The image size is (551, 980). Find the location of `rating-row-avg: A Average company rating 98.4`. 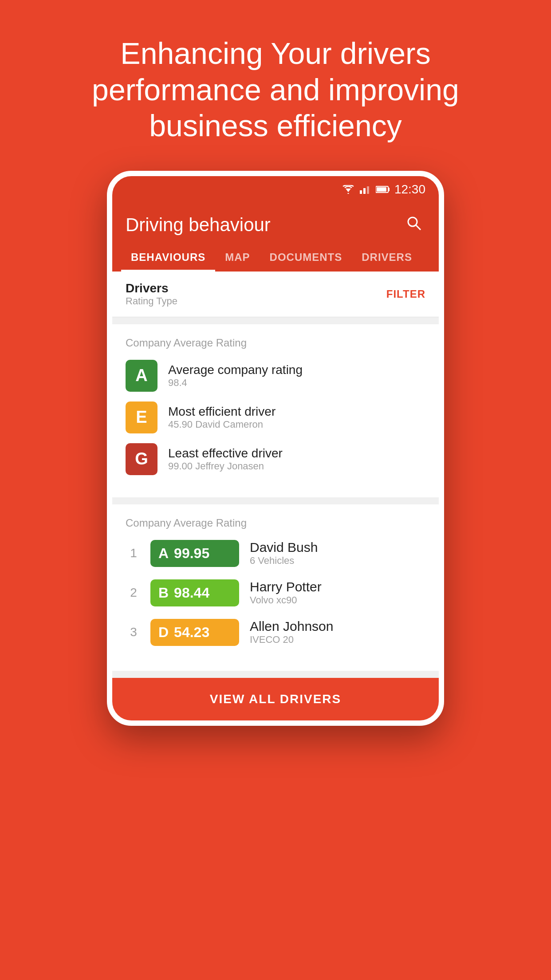

rating-row-avg: A Average company rating 98.4 is located at coordinates (276, 376).